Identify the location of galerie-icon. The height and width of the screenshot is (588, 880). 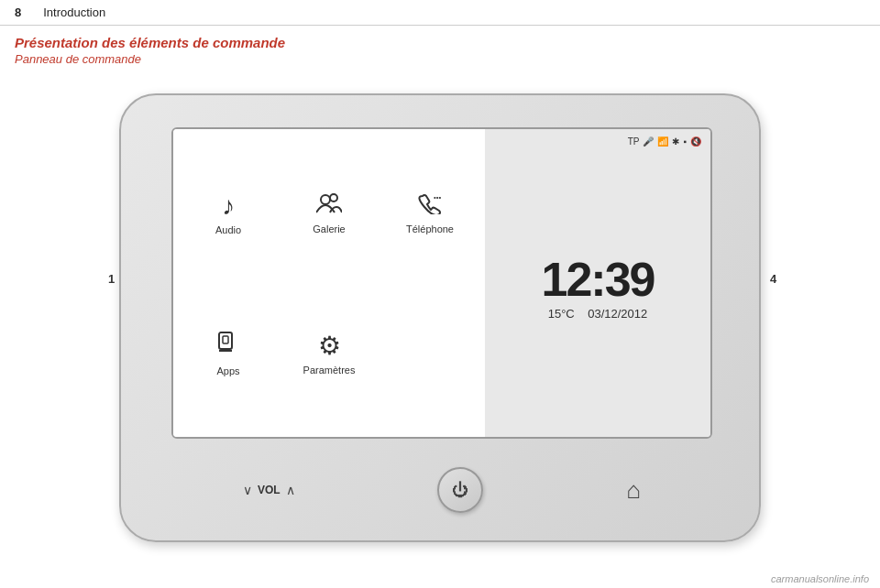
(329, 206).